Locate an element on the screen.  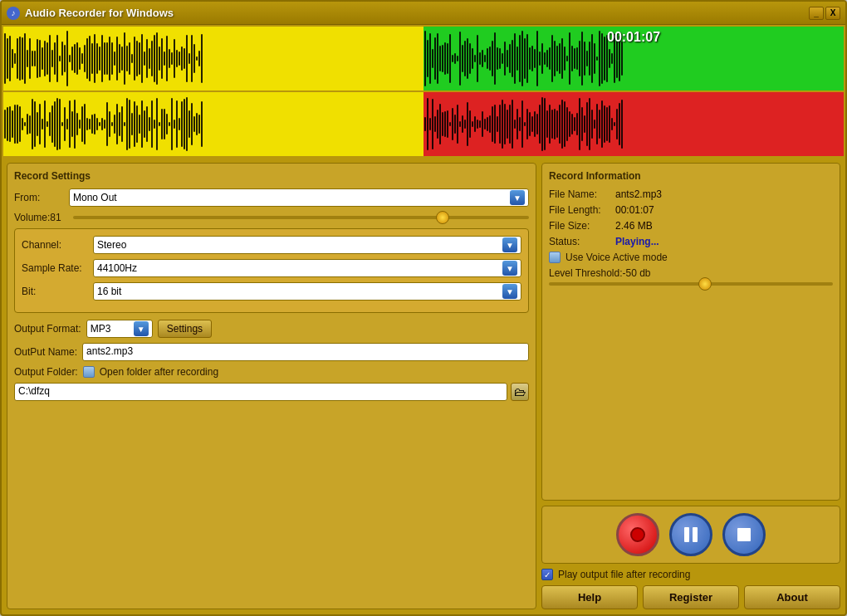
bit-arrow: ▼ is located at coordinates (510, 291).